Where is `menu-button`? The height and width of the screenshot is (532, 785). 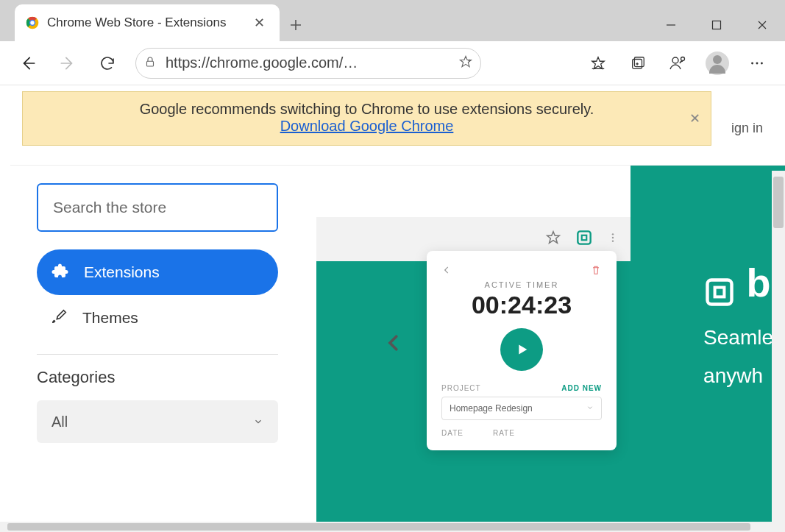
menu-button is located at coordinates (757, 63).